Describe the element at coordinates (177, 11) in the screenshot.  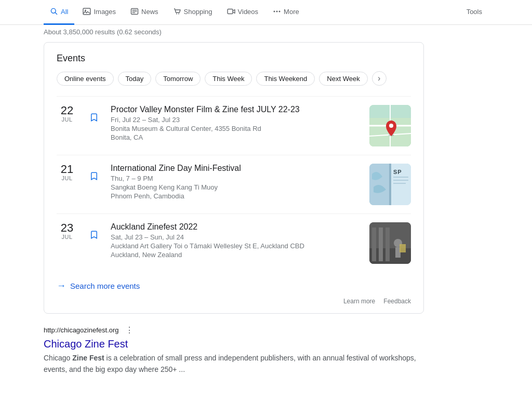
I see `shopping-icon` at that location.